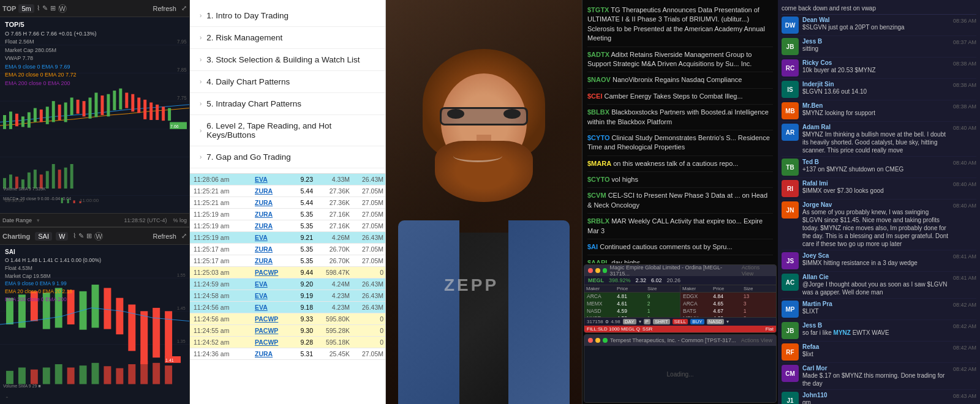 Image resolution: width=980 pixels, height=404 pixels. What do you see at coordinates (62, 9) in the screenshot?
I see `chart-settings-icon: W` at bounding box center [62, 9].